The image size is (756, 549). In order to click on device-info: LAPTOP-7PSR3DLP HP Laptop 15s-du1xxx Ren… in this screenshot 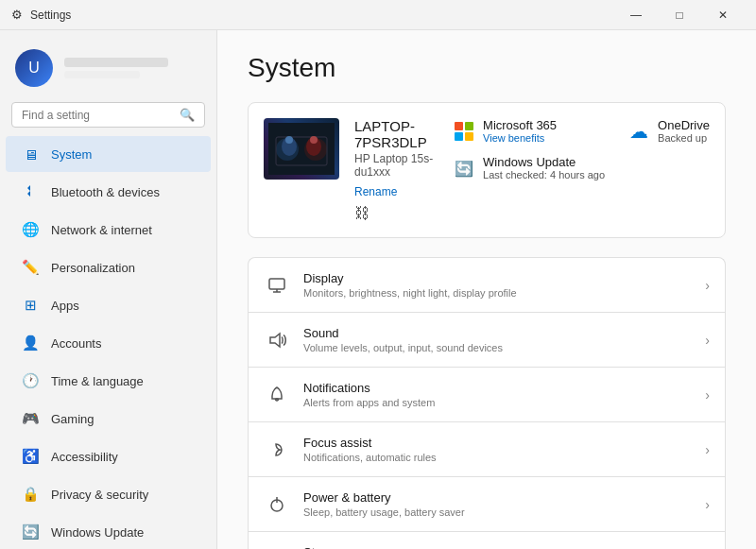, I will do `click(396, 170)`.